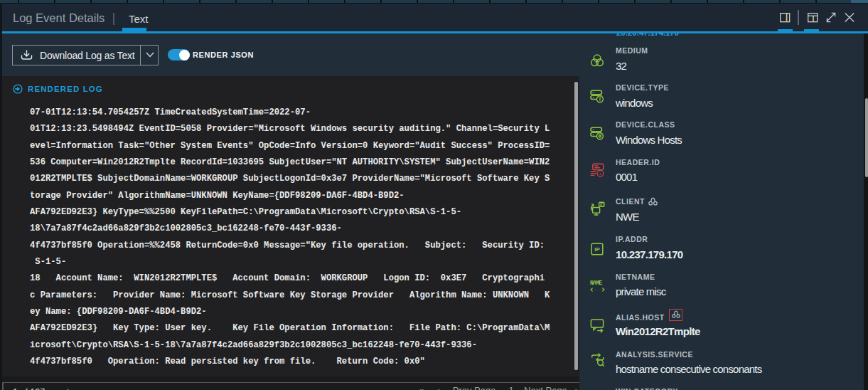  What do you see at coordinates (600, 100) in the screenshot?
I see `svg-text: T` at bounding box center [600, 100].